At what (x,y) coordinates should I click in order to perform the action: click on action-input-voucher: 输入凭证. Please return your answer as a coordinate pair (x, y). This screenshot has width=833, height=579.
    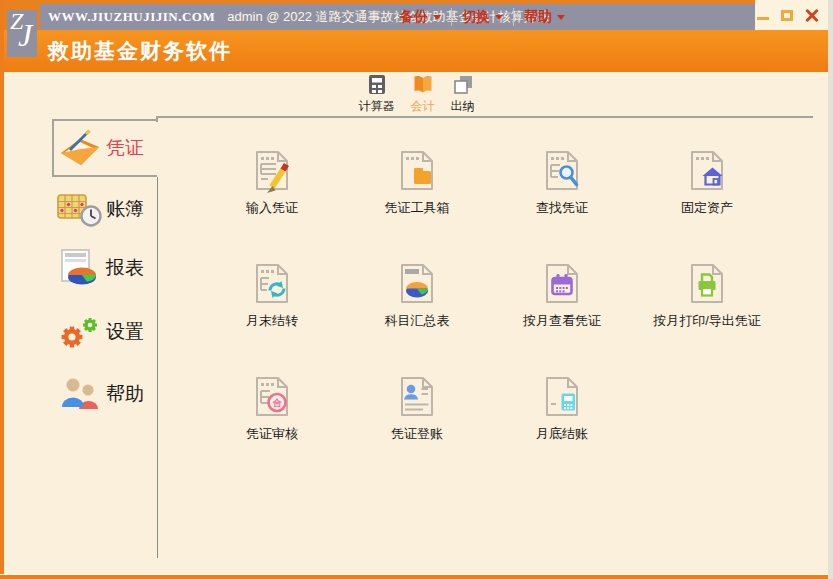
    Looking at the image, I should click on (272, 182).